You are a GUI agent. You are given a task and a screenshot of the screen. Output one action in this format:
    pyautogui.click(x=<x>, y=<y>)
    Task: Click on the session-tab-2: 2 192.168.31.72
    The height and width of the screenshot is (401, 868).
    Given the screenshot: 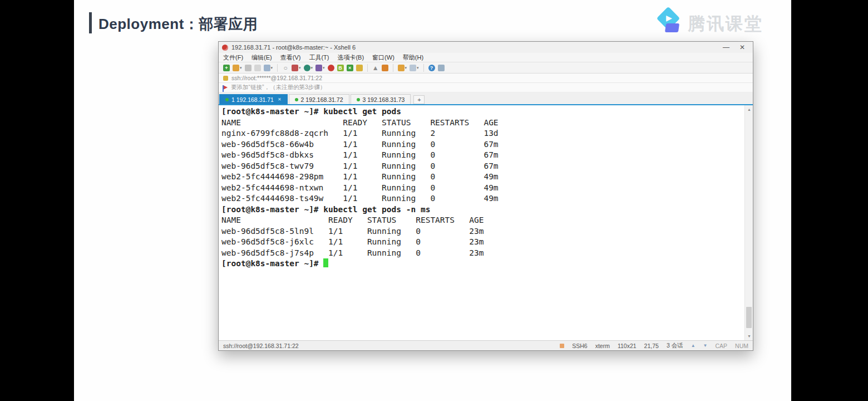 What is the action you would take?
    pyautogui.click(x=319, y=99)
    